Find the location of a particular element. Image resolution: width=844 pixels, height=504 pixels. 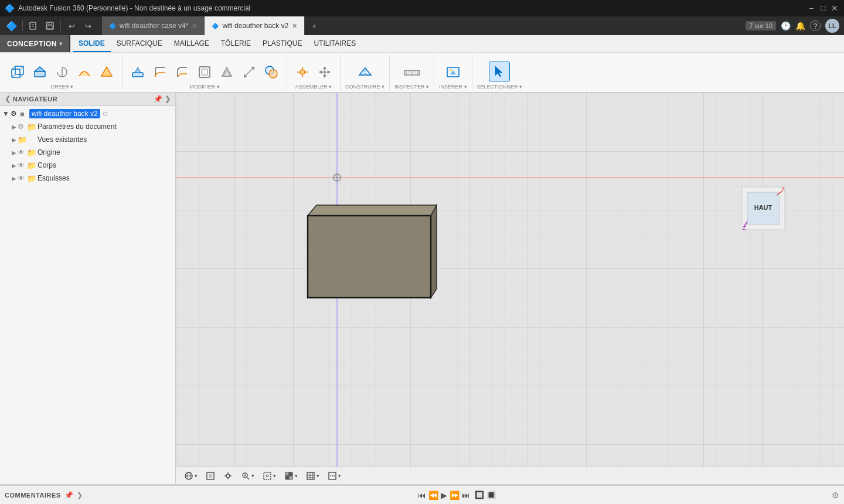

navigator-pin-icon: 📌 is located at coordinates (158, 99).